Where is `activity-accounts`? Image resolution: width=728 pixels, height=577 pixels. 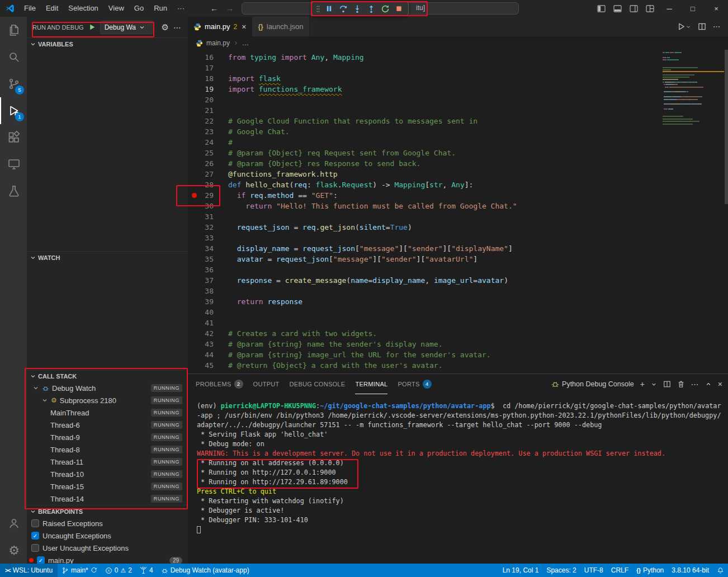
activity-accounts is located at coordinates (13, 523).